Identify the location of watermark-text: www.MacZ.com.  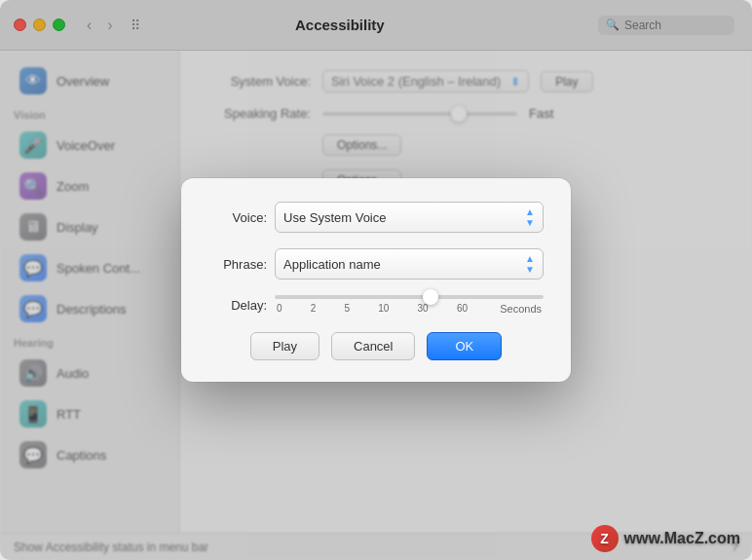
(682, 539).